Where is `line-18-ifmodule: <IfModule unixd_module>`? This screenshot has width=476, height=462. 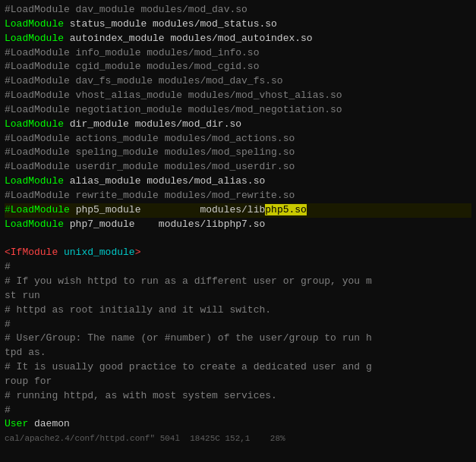 line-18-ifmodule: <IfModule unixd_module> is located at coordinates (238, 253).